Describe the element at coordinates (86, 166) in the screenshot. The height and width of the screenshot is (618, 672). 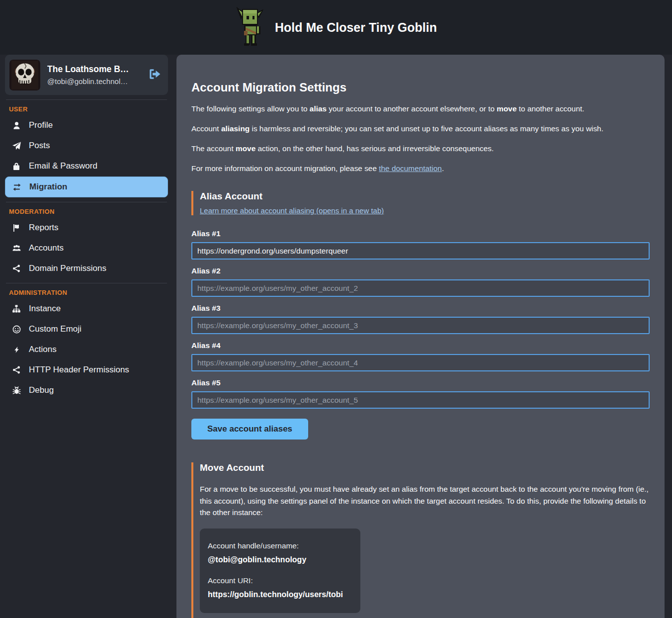
I see `sidebar-item-email-password: Email & Password` at that location.